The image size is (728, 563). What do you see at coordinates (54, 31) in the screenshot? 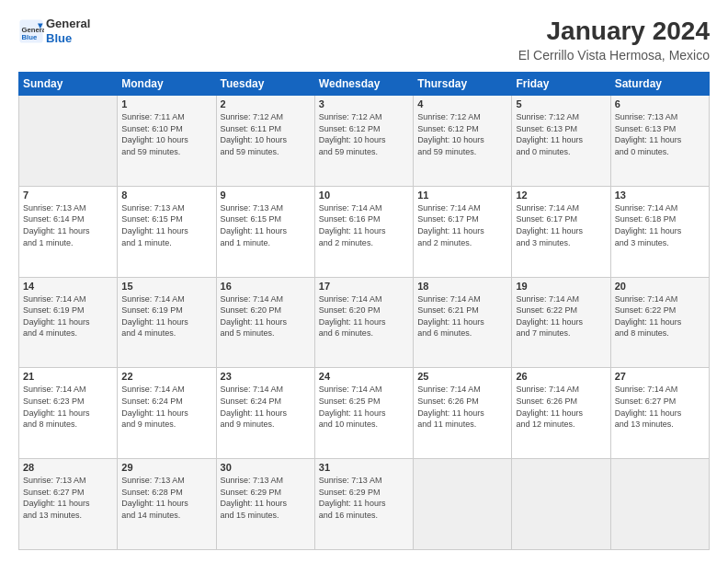
I see `logo: General Blue General Blue` at bounding box center [54, 31].